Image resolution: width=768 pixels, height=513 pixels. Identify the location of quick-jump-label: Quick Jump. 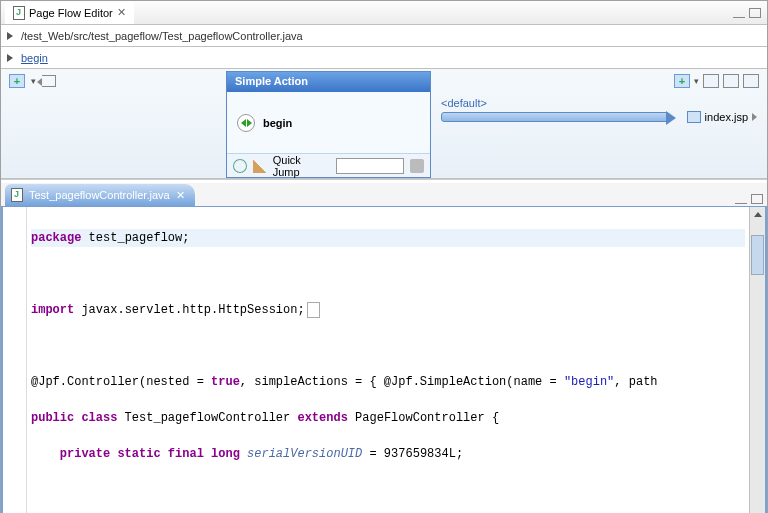
(302, 166).